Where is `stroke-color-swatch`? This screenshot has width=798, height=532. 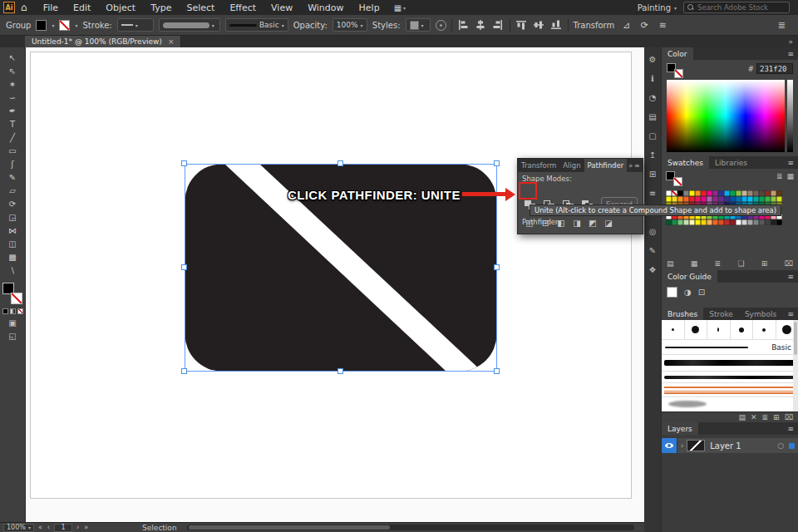 stroke-color-swatch is located at coordinates (65, 25).